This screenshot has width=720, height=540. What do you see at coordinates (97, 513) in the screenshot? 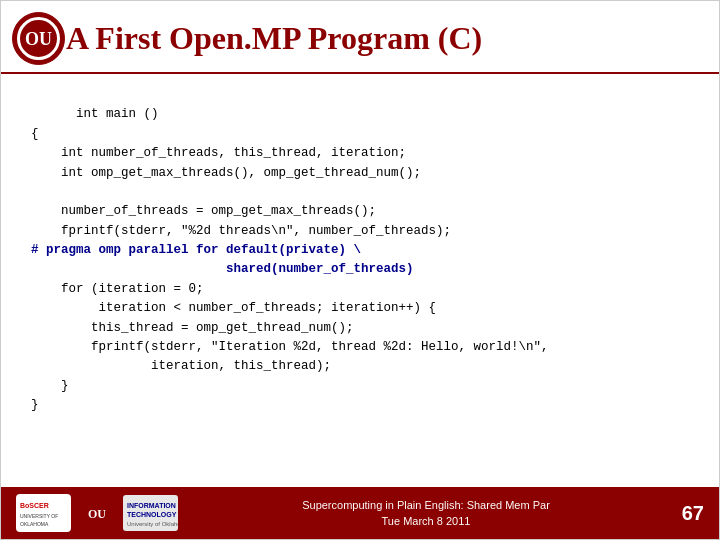
I see `ou-footer-logo: OU` at bounding box center [97, 513].